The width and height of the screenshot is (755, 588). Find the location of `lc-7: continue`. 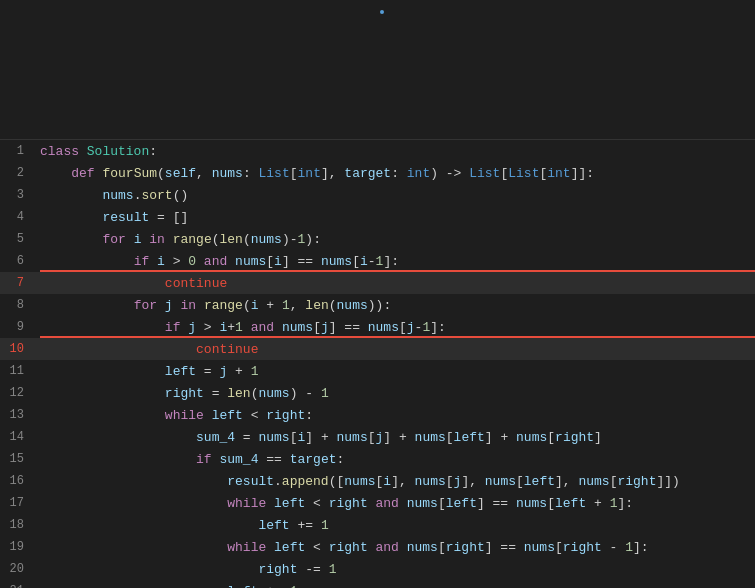

lc-7: continue is located at coordinates (130, 284).